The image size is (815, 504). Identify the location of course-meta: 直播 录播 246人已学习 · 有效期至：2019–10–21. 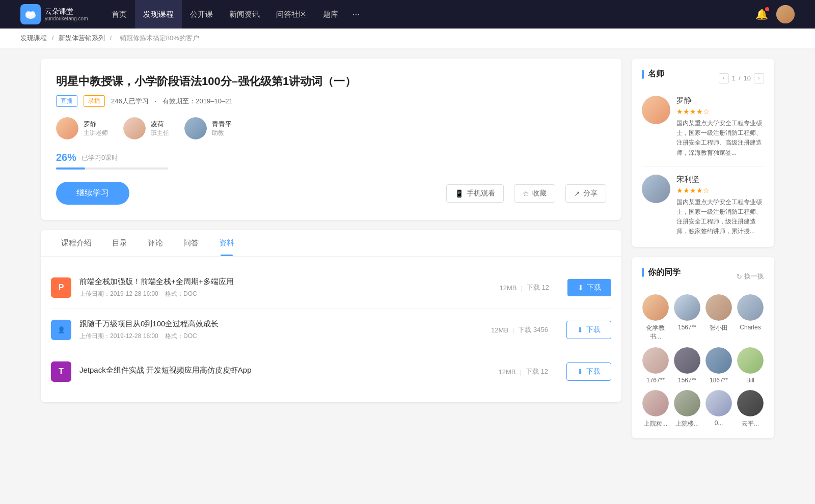
(331, 101).